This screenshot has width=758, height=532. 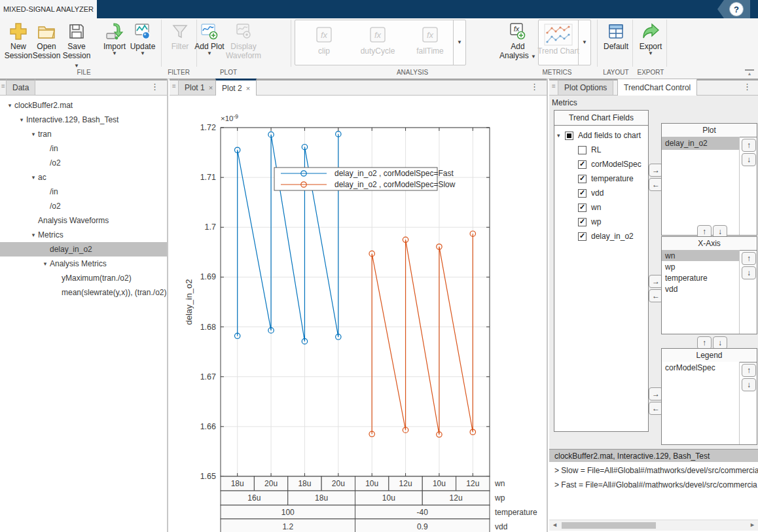 What do you see at coordinates (749, 385) in the screenshot?
I see `legend-down-button: ↓` at bounding box center [749, 385].